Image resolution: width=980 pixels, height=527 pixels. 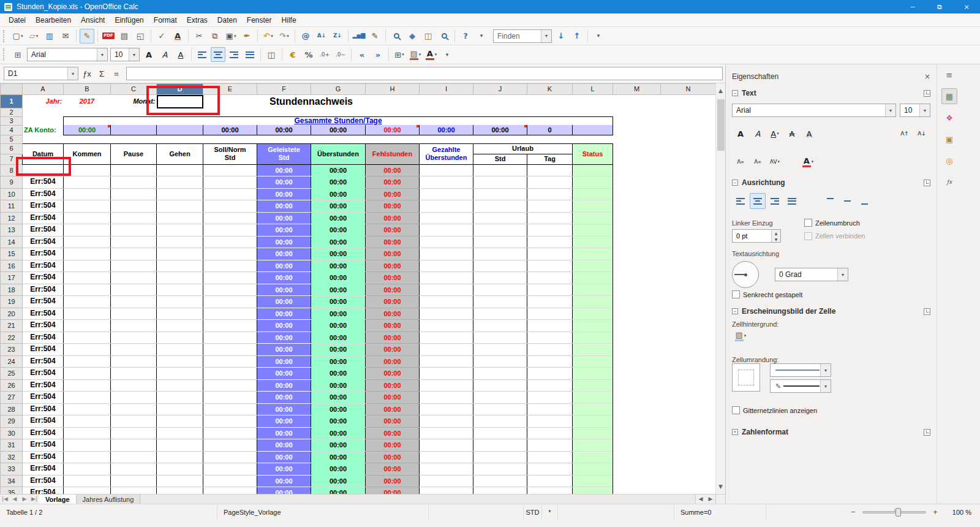 I want to click on cell-D1-selected, so click(x=180, y=102).